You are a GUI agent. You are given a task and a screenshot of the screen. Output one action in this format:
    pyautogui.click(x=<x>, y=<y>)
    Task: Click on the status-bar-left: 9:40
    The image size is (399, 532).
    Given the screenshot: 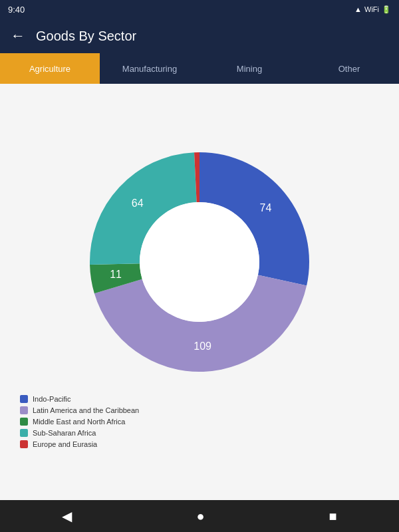 What is the action you would take?
    pyautogui.click(x=16, y=9)
    